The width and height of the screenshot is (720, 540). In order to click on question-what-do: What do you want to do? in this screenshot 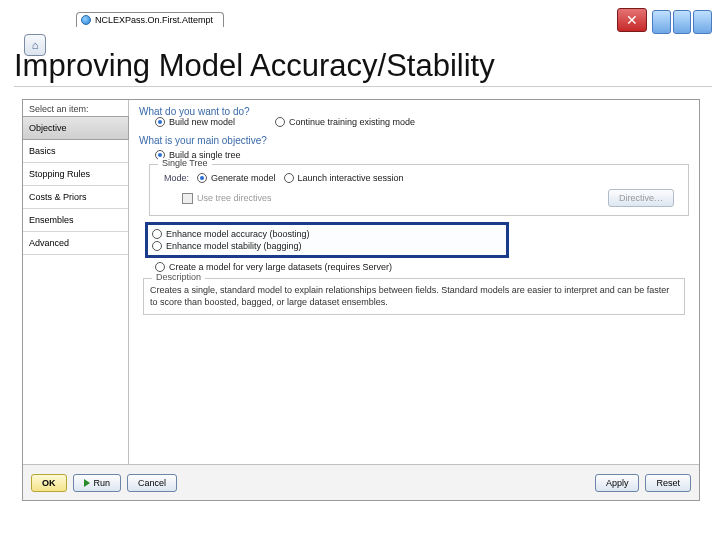, I will do `click(414, 112)`.